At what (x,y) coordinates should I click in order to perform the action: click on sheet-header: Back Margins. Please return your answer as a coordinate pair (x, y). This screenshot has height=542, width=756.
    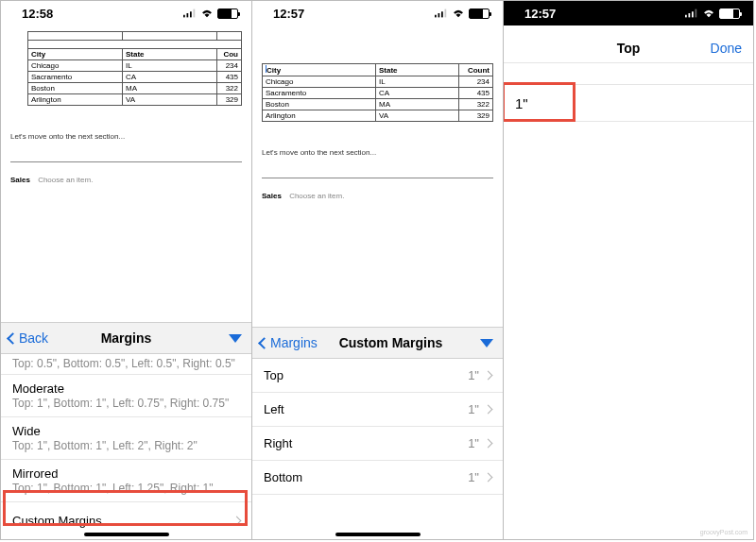
    Looking at the image, I should click on (127, 338).